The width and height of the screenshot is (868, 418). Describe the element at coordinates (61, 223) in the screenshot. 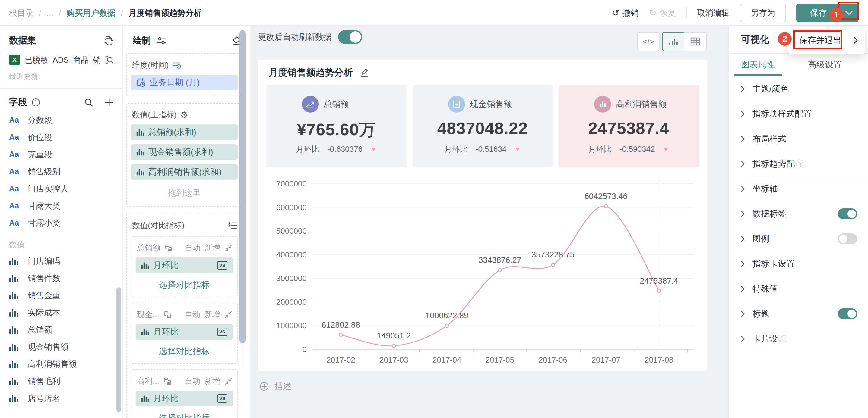

I see `field-item-dimension: Aa甘露小类` at that location.